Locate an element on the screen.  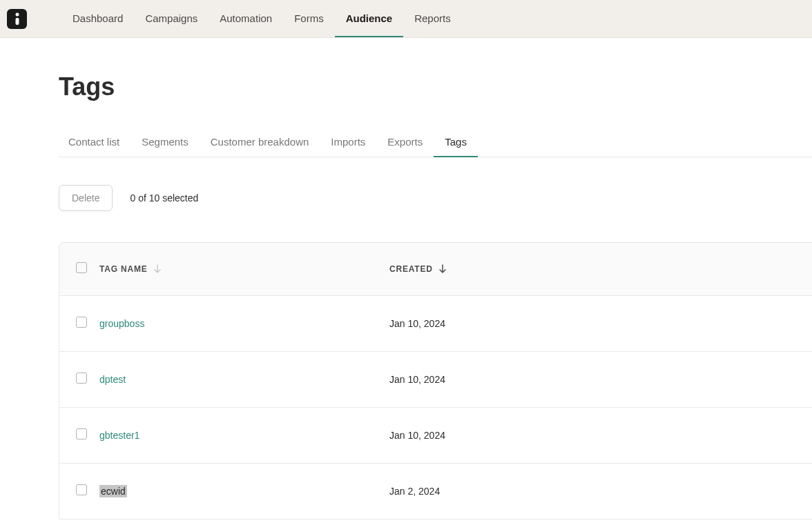
table-row: groupbossJan 10, 2024 is located at coordinates (436, 324).